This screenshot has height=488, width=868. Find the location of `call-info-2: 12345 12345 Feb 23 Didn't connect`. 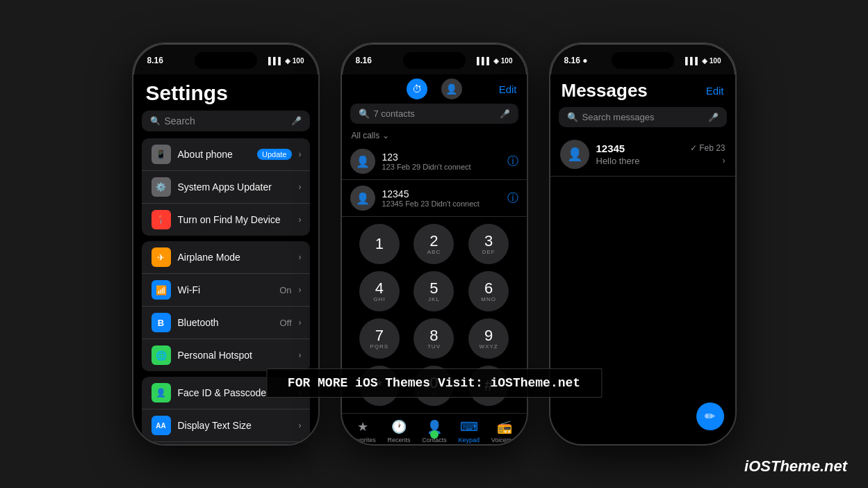

call-info-2: 12345 12345 Feb 23 Didn't connect is located at coordinates (441, 198).